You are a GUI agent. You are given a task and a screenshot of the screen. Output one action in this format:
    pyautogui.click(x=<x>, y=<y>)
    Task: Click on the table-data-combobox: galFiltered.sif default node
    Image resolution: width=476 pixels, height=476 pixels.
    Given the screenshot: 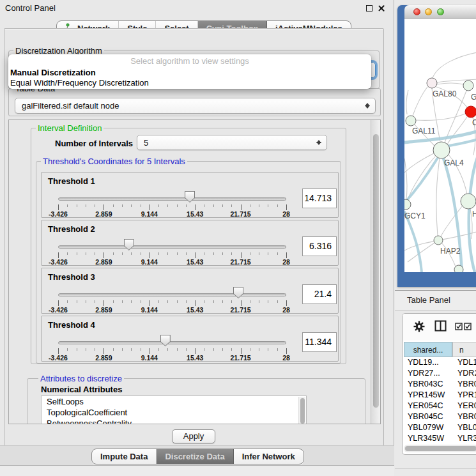 What is the action you would take?
    pyautogui.click(x=196, y=106)
    